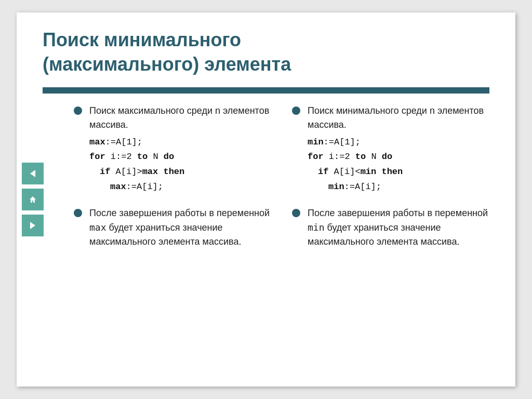  What do you see at coordinates (398, 151) in the screenshot?
I see `right-bullet-1-text: Поиск минимального среди n элементов мас…` at bounding box center [398, 151].